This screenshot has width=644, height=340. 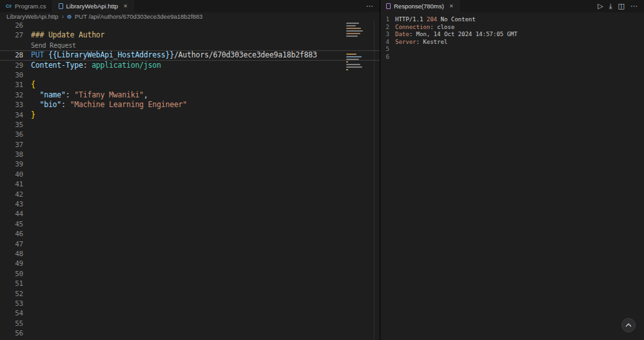 What do you see at coordinates (190, 95) in the screenshot?
I see `code-line: 32 "name": "Tifany Mwaniki",` at bounding box center [190, 95].